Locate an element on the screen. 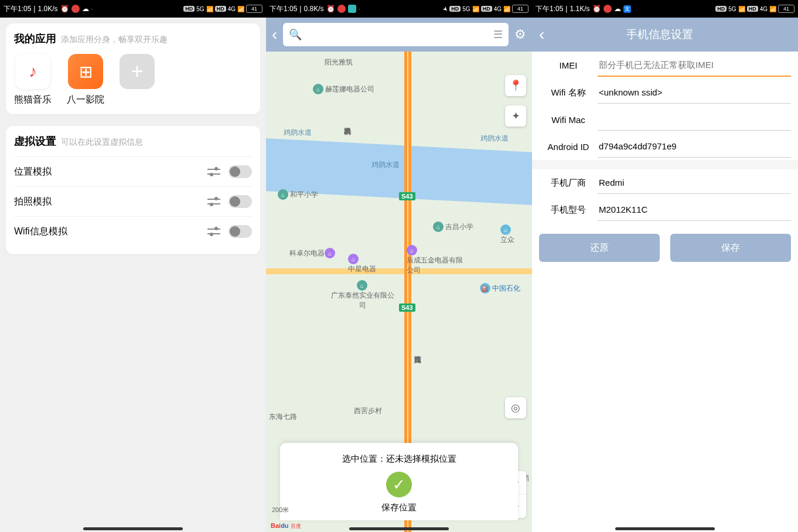 The height and width of the screenshot is (532, 798). toggle-wifi is located at coordinates (240, 231).